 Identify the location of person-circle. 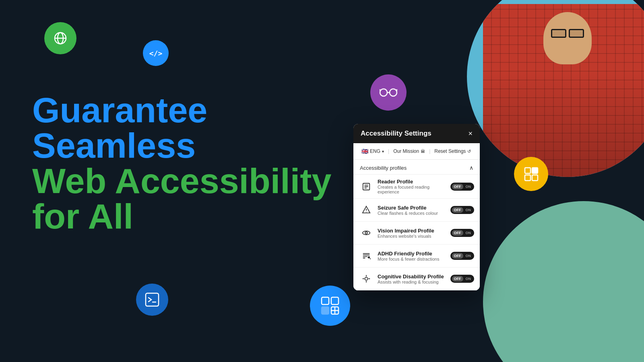
(555, 88).